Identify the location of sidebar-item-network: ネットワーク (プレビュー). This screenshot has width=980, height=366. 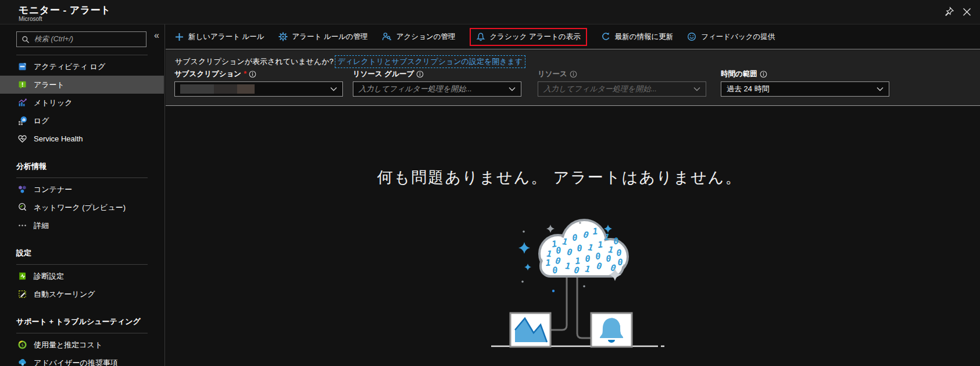
(82, 207).